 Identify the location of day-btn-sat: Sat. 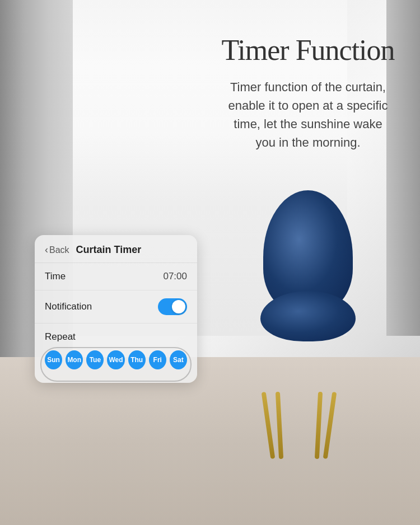
(178, 360).